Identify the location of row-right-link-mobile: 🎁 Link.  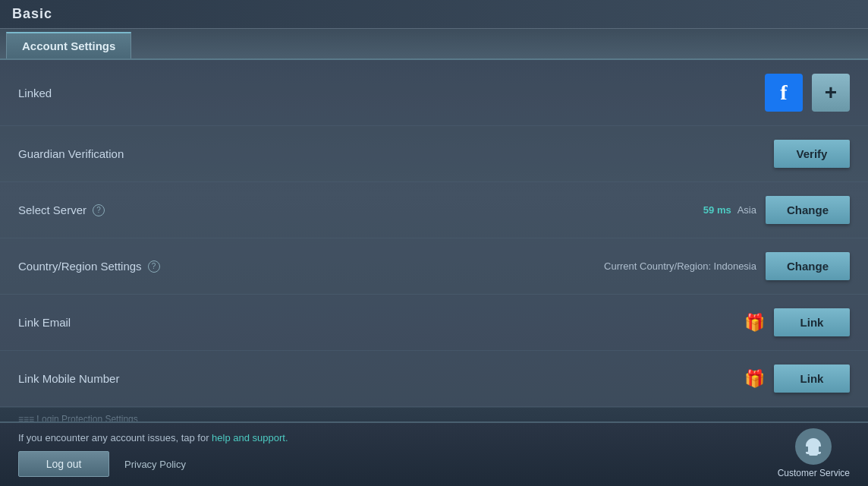
(797, 378).